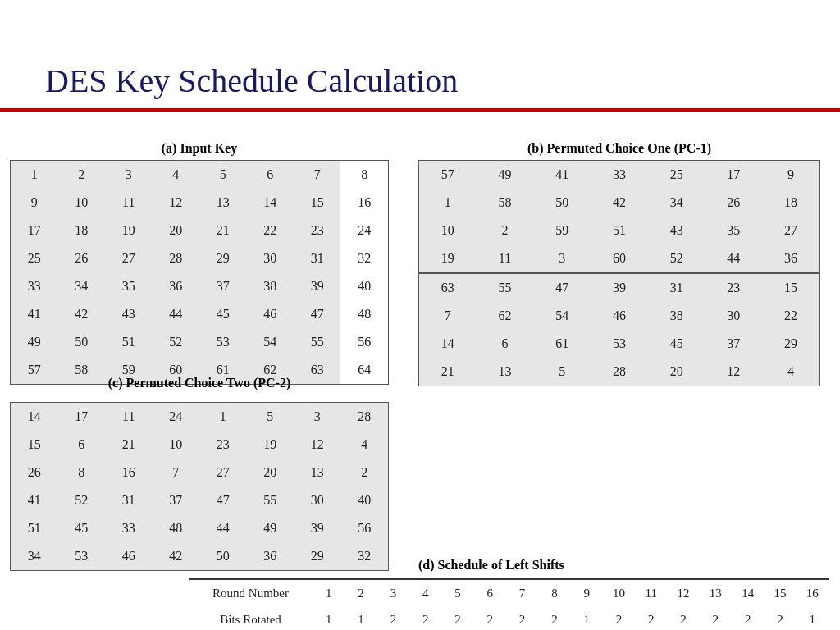  Describe the element at coordinates (199, 148) in the screenshot. I see `caption-input-key: (a) Input Key` at that location.